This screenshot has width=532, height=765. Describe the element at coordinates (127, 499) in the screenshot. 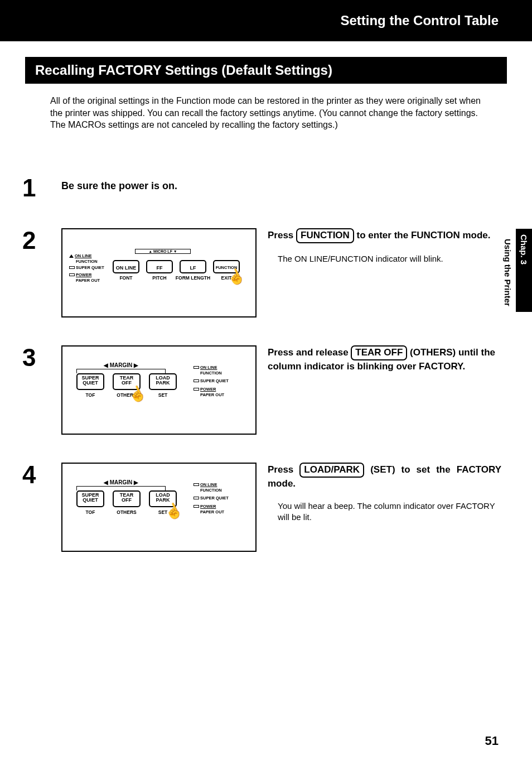

I see `btn-tearoff: TEAR OFF` at that location.